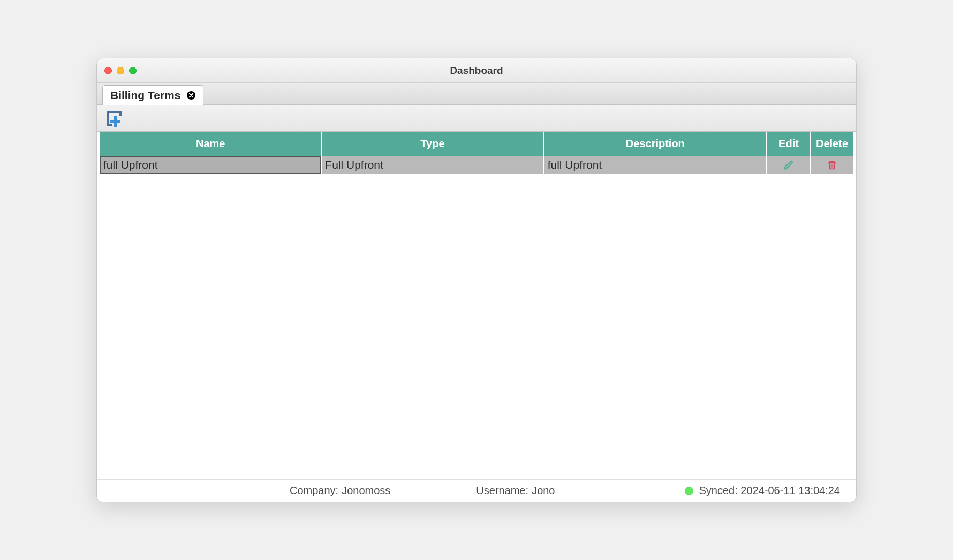  What do you see at coordinates (146, 95) in the screenshot?
I see `tab-label: Billing Terms` at bounding box center [146, 95].